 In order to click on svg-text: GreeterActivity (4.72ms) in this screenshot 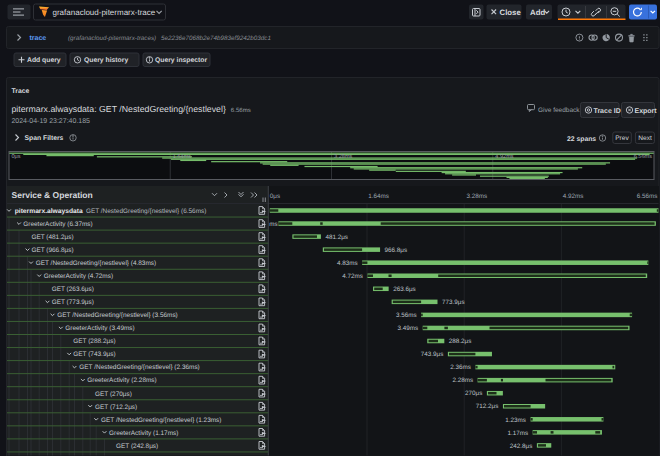, I will do `click(78, 276)`.